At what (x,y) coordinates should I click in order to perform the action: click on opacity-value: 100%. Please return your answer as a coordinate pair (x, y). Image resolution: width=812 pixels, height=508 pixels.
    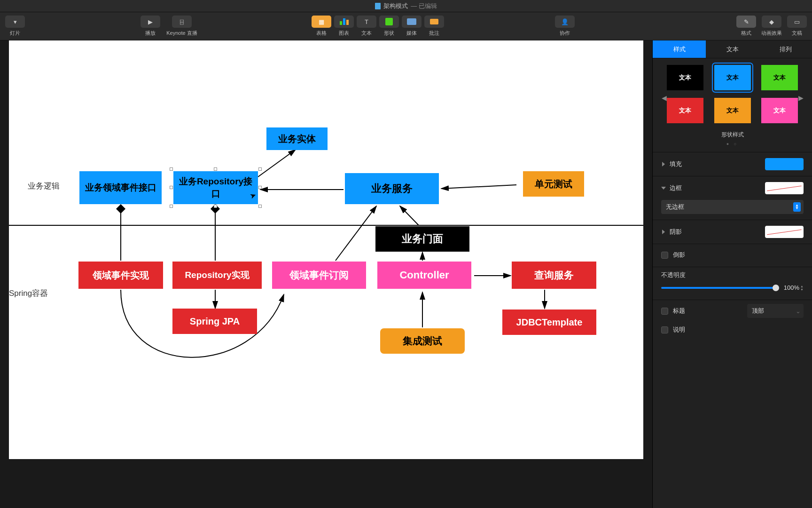
    Looking at the image, I should click on (791, 288).